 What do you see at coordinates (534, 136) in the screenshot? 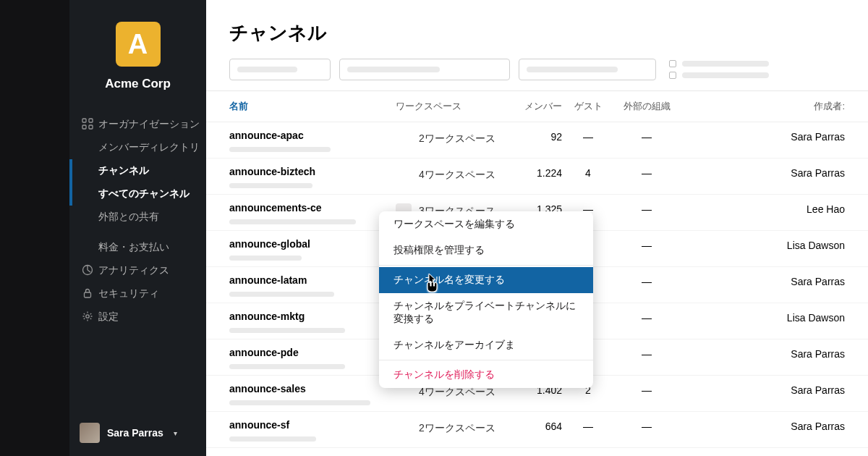
I see `members-cell: 92` at bounding box center [534, 136].